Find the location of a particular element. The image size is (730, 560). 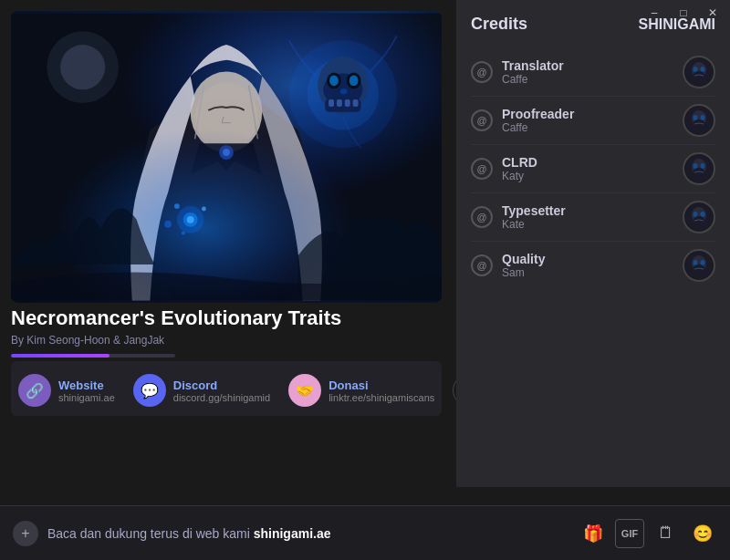

credit-row-translator: @TranslatorCaffe is located at coordinates (593, 73).